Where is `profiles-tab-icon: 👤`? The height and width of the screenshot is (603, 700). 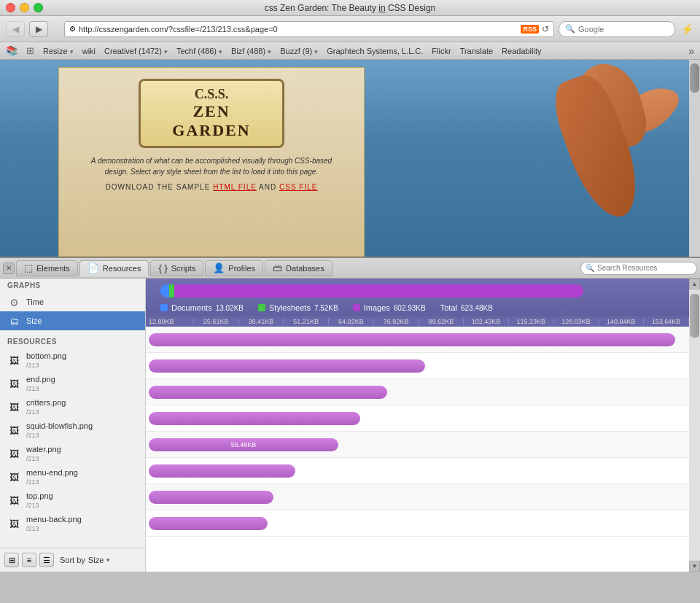
profiles-tab-icon: 👤 is located at coordinates (219, 268).